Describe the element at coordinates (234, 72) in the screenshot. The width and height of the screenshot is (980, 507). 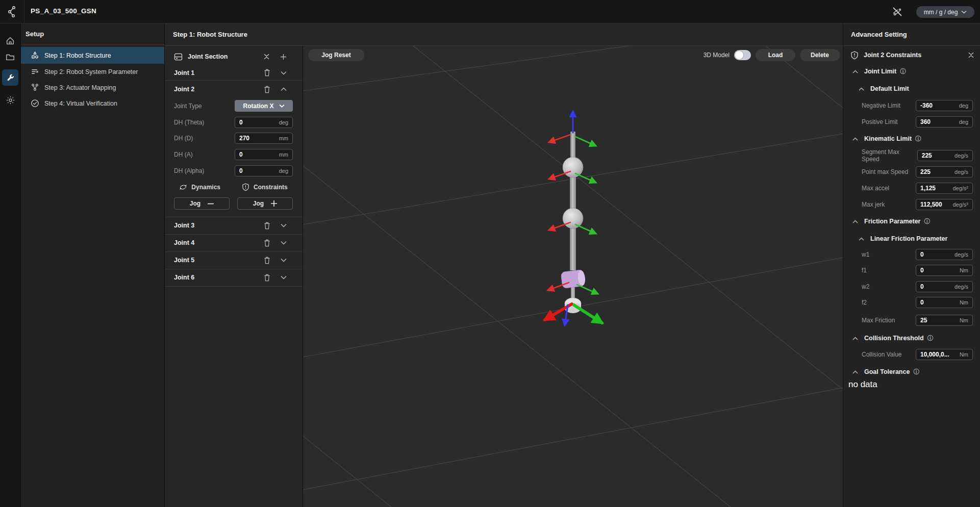
I see `joint-row-1: Joint 1` at that location.